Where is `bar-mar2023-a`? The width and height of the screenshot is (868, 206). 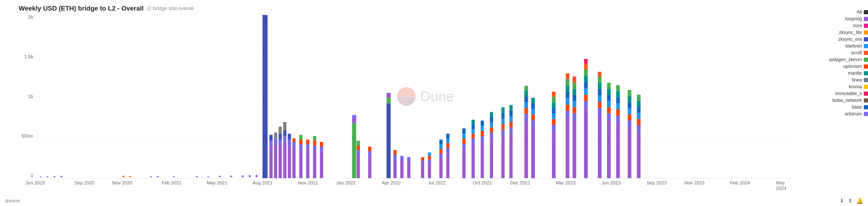 bar-mar2023-a is located at coordinates (441, 168).